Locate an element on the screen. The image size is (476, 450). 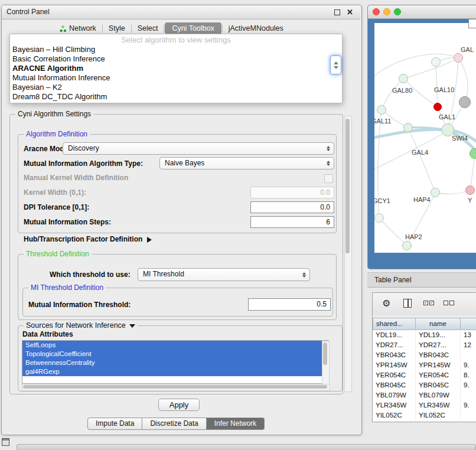
algorithm-option: Dream8 DC_TDC Algorithm is located at coordinates (176, 97).